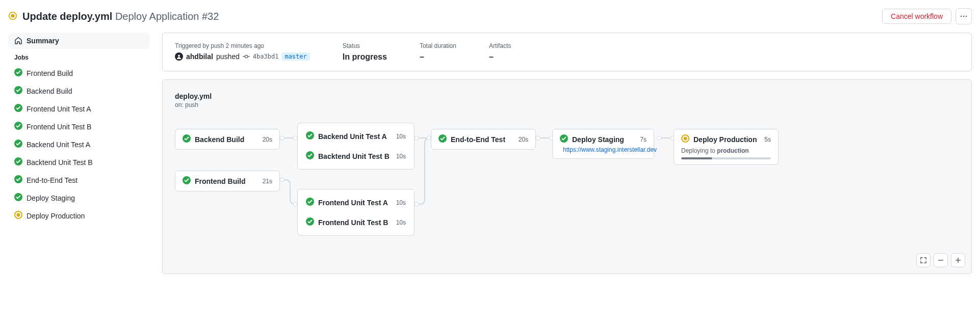 The image size is (980, 331). I want to click on sidebar-job-item: Frontend Unit Test A, so click(79, 109).